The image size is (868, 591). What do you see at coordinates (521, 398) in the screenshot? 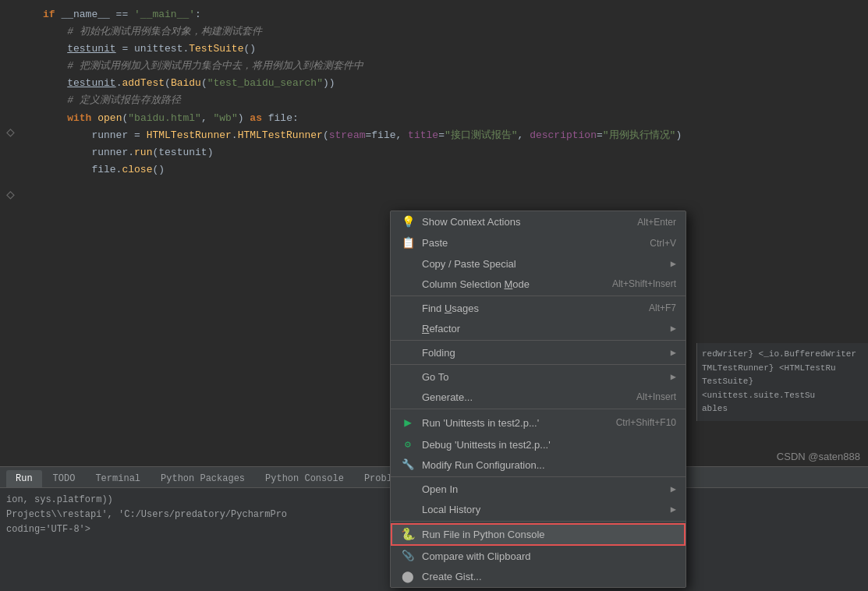
I see `menu-label-generate: Generate...` at bounding box center [521, 398].